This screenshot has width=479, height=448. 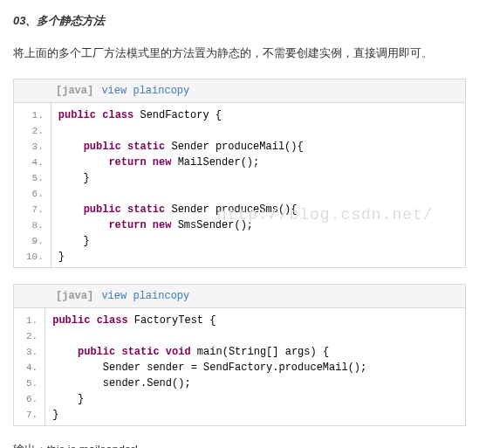 I want to click on text-token: Sender produceMail(){, so click(x=241, y=147).